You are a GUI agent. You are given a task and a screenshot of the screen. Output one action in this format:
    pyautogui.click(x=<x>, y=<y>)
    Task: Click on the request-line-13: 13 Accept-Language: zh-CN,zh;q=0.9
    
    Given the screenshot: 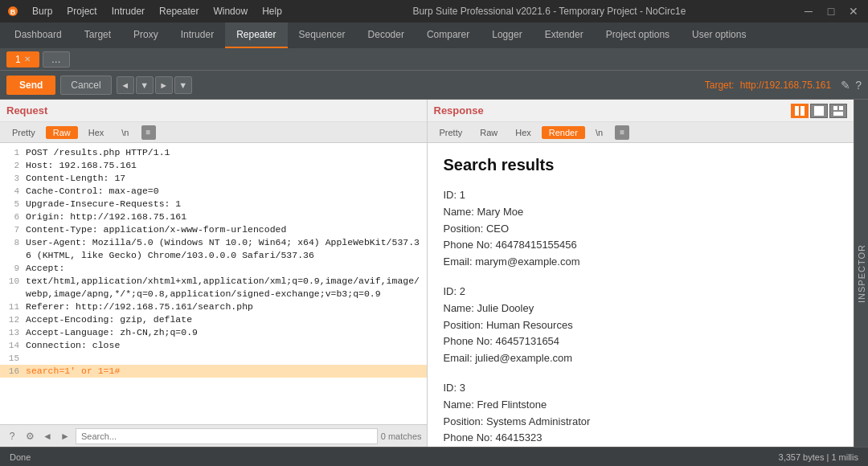 What is the action you would take?
    pyautogui.click(x=214, y=333)
    